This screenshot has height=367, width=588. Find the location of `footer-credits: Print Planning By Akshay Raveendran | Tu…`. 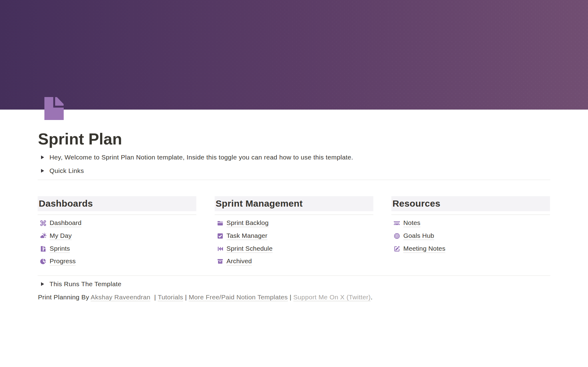

footer-credits: Print Planning By Akshay Raveendran | Tu… is located at coordinates (205, 297).